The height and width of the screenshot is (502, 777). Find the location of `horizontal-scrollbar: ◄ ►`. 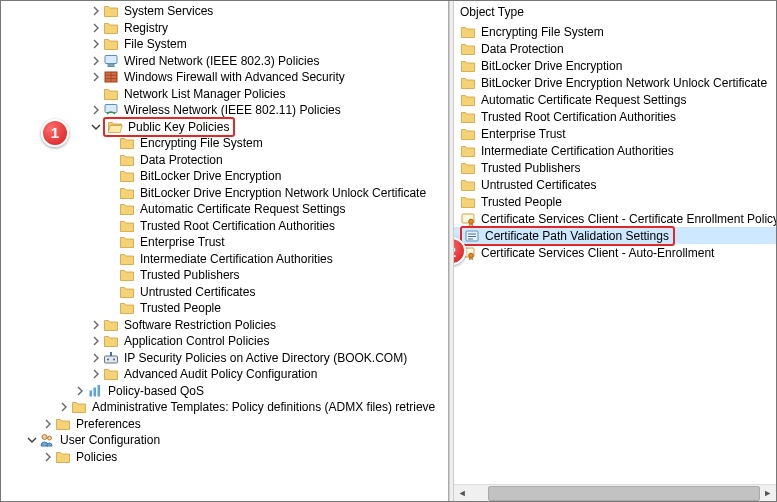

horizontal-scrollbar: ◄ ► is located at coordinates (615, 492).